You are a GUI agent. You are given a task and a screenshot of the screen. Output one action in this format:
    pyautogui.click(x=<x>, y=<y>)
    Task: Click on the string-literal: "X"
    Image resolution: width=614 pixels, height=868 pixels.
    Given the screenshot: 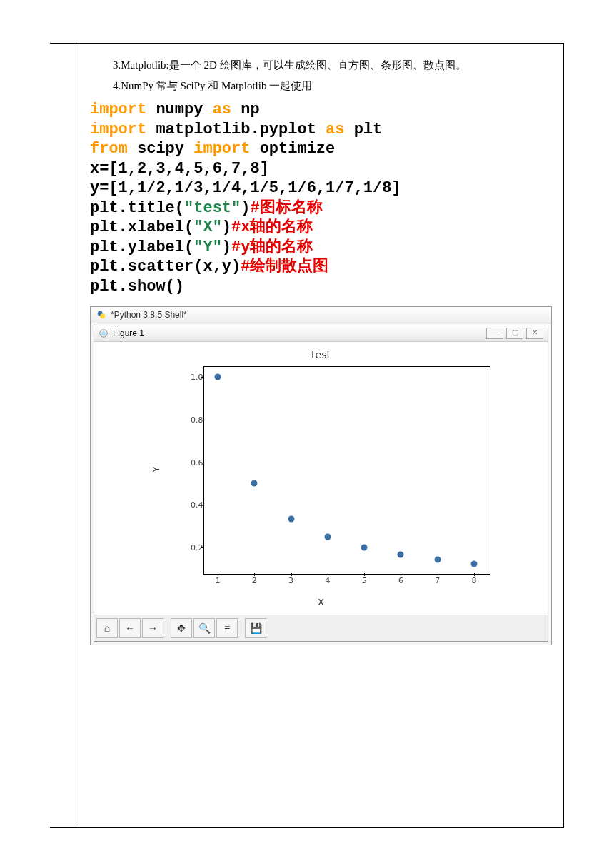 What is the action you would take?
    pyautogui.click(x=208, y=227)
    